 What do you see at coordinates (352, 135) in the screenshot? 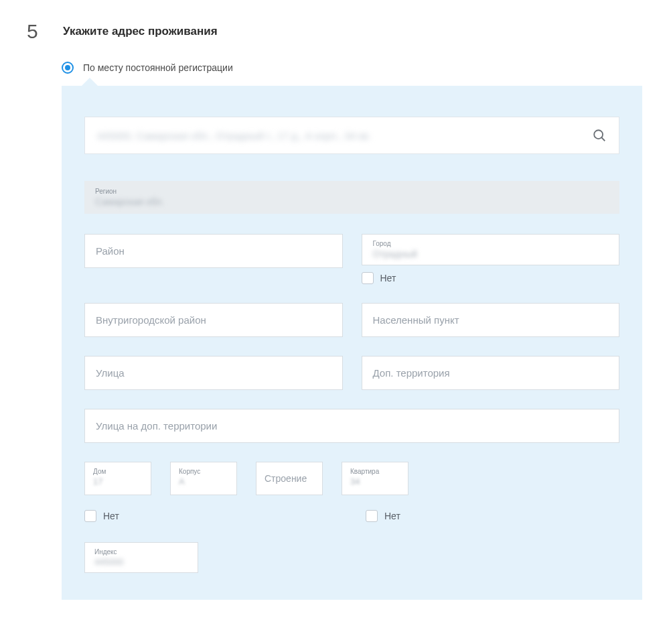
I see `address-search-input: 445000, Самарская обл., Отрадный г., 17 …` at bounding box center [352, 135].